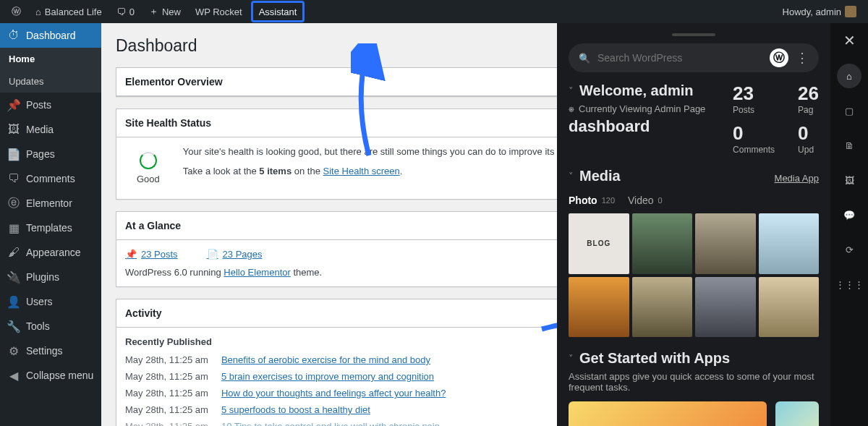 Image resolution: width=868 pixels, height=426 pixels. Describe the element at coordinates (126, 12) in the screenshot. I see `comments-menu: 🗨0` at that location.